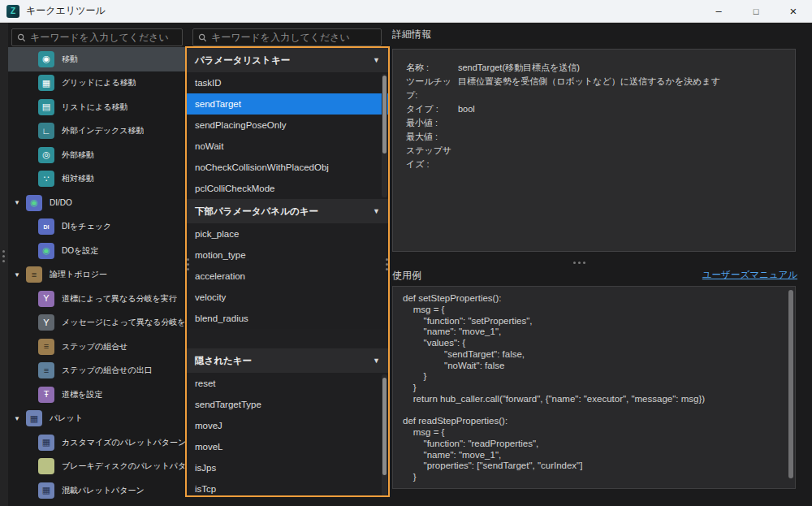  I want to click on sidebar-item-list-move: ▤ リストによる移動, so click(97, 107).